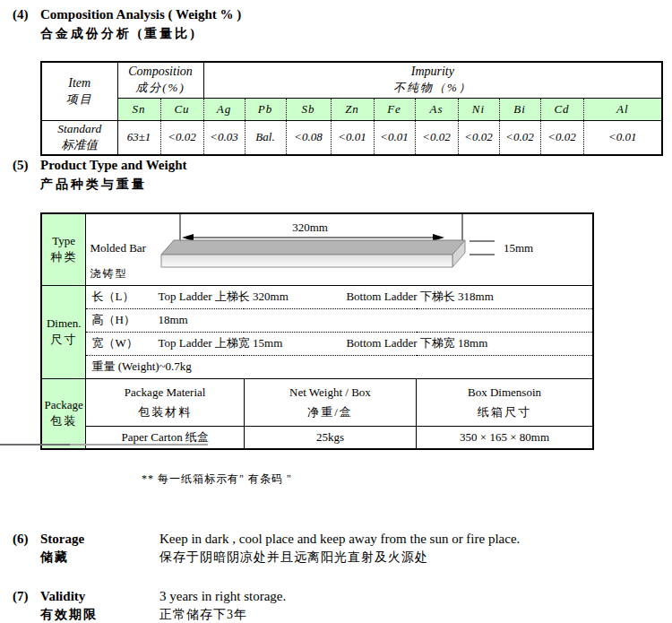 Image resolution: width=672 pixels, height=623 pixels. I want to click on dim-height-label: 高（H）, so click(125, 320).